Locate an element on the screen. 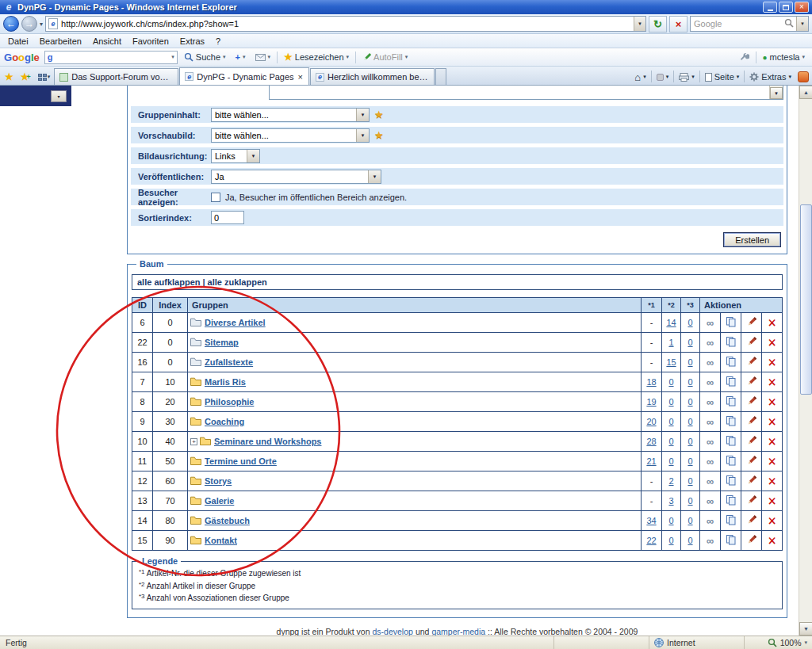 Image resolution: width=812 pixels, height=649 pixels. count-link: 1 is located at coordinates (671, 342).